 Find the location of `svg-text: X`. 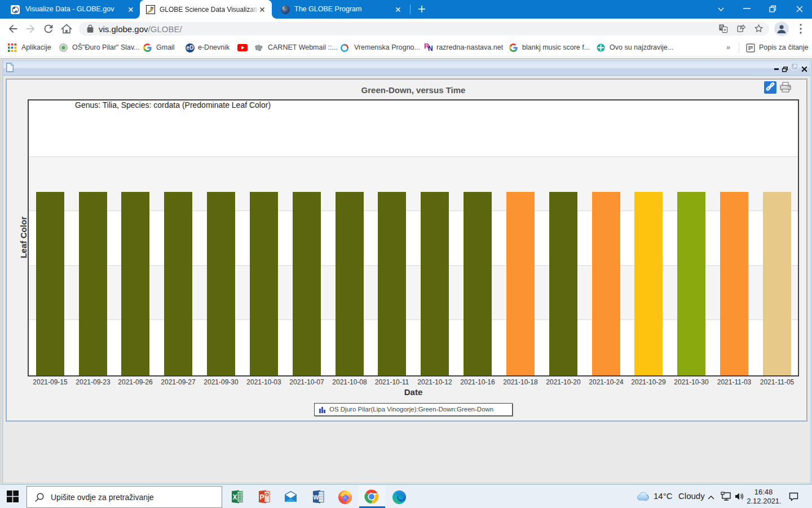

svg-text: X is located at coordinates (235, 497).